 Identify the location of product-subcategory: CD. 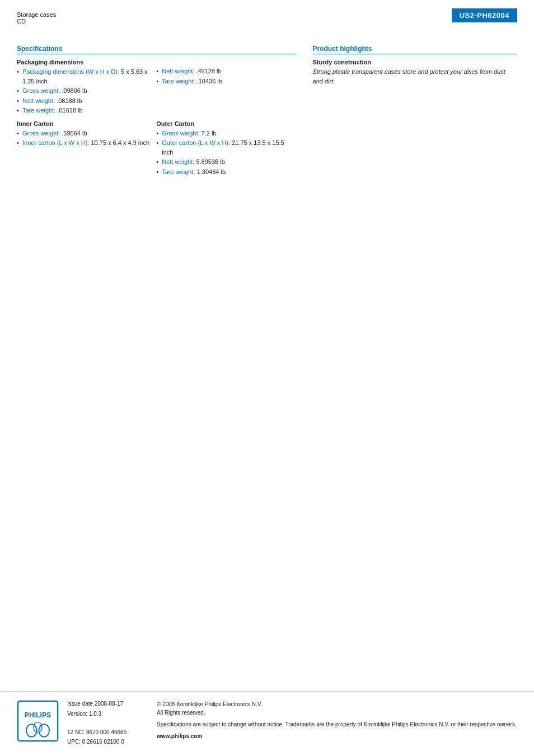
(36, 21).